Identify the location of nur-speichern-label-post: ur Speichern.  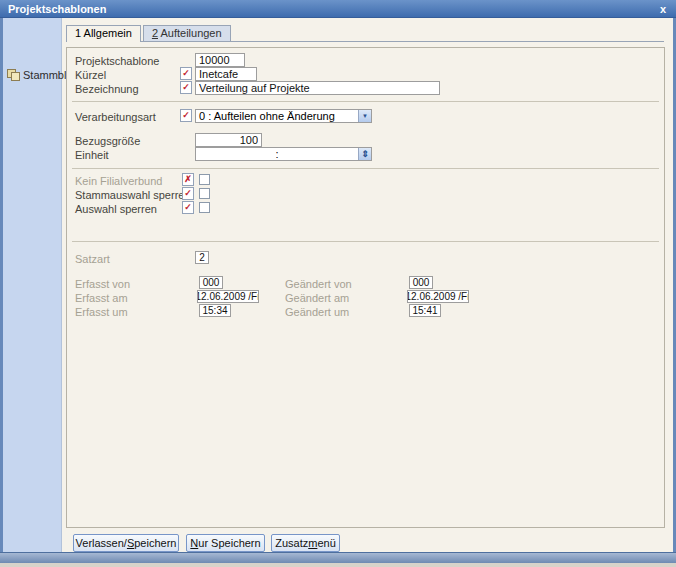
(229, 543).